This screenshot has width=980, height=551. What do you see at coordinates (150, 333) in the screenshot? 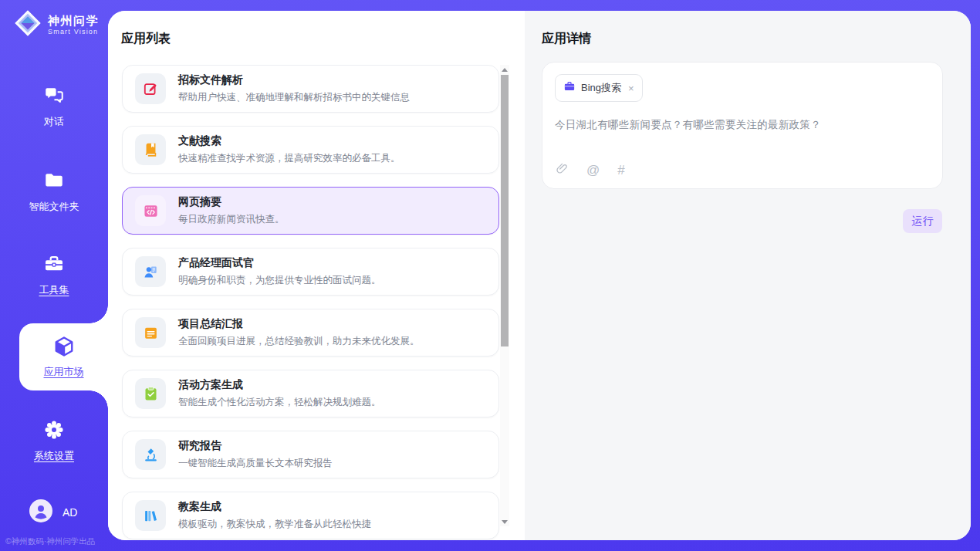
I see `note-icon` at bounding box center [150, 333].